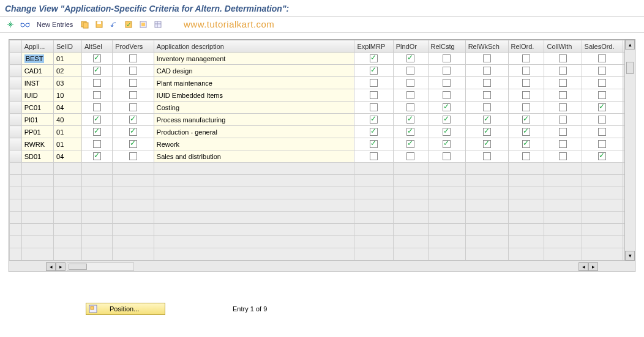  I want to click on glasses-icon, so click(25, 24).